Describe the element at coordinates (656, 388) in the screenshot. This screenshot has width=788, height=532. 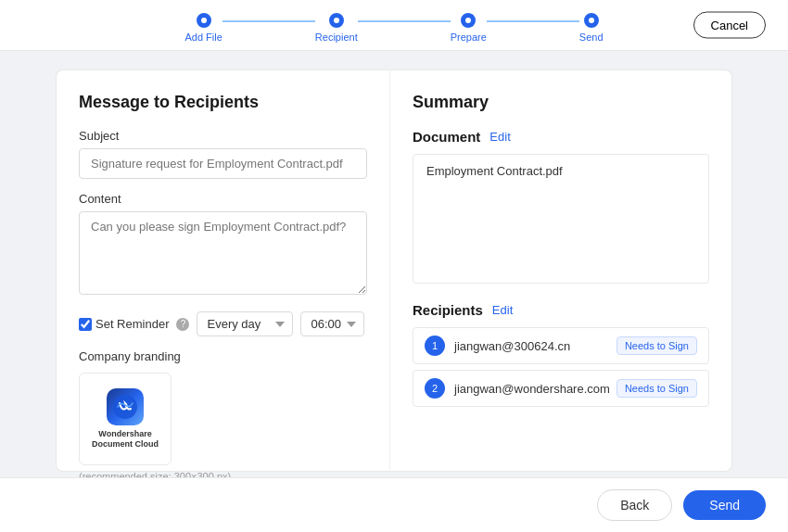
I see `recipient-role-2: Needs to Sign` at that location.